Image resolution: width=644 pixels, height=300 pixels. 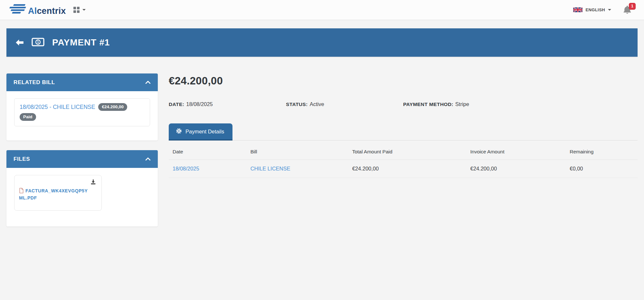 What do you see at coordinates (93, 182) in the screenshot?
I see `download-icon` at bounding box center [93, 182].